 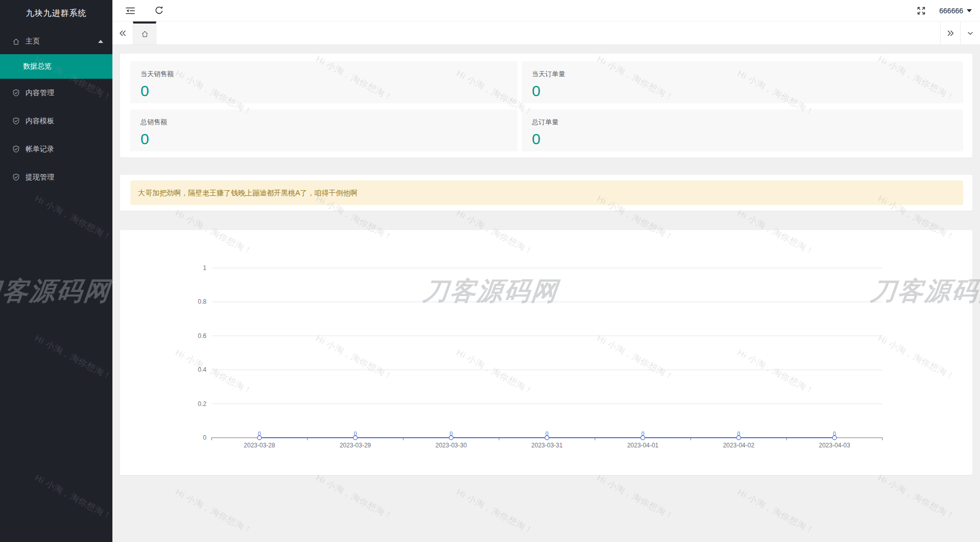 What do you see at coordinates (130, 11) in the screenshot?
I see `menu-fold-icon` at bounding box center [130, 11].